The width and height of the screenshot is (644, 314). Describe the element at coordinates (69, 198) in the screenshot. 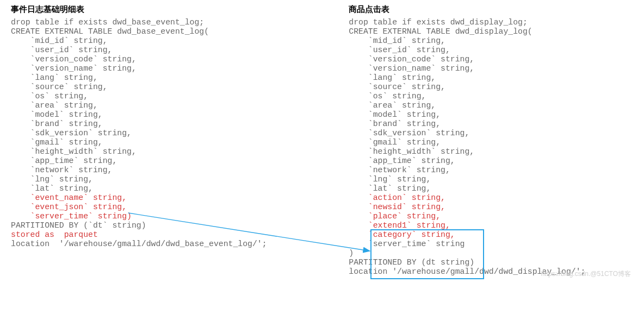

I see `code-line-highlight: `event_name` string,` at that location.